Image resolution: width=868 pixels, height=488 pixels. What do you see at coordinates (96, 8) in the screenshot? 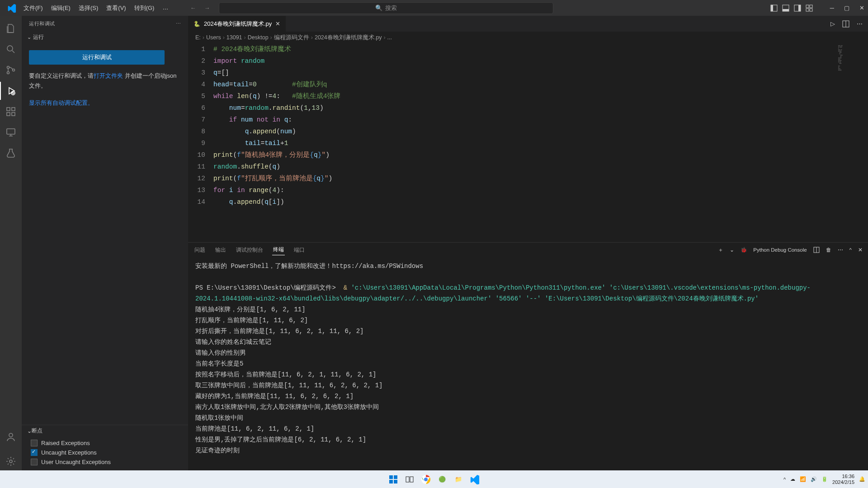
I see `main-menu: 文件(F) 编辑(E) 选择(S) 查看(V) 转到(G) …` at bounding box center [96, 8].